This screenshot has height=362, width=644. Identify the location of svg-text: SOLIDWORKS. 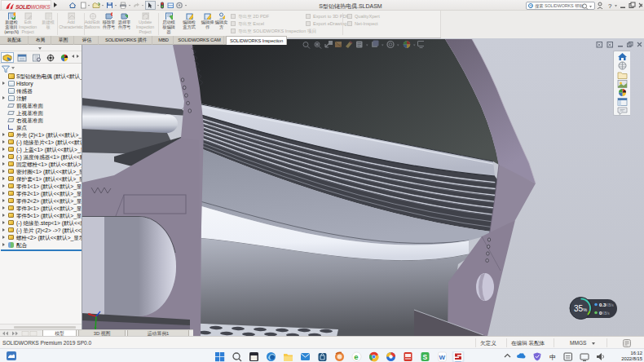
(33, 7).